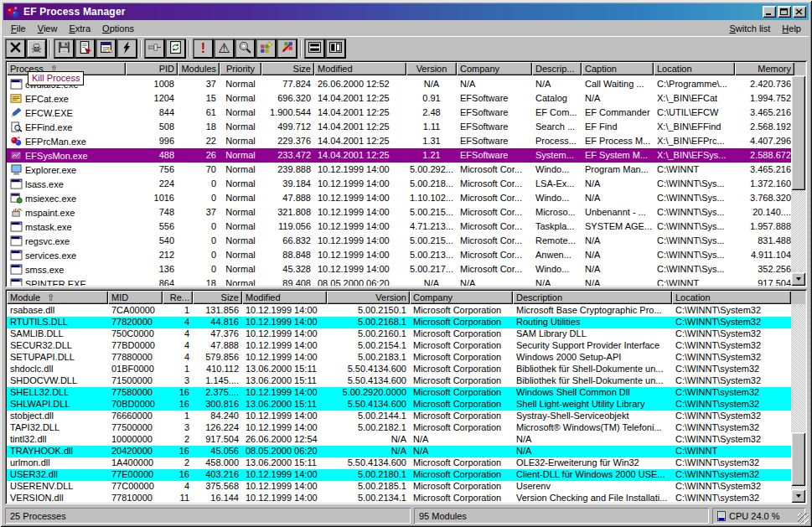  I want to click on module-row: VERSION.dll778100001116.14410.12.1999 14…, so click(399, 498).